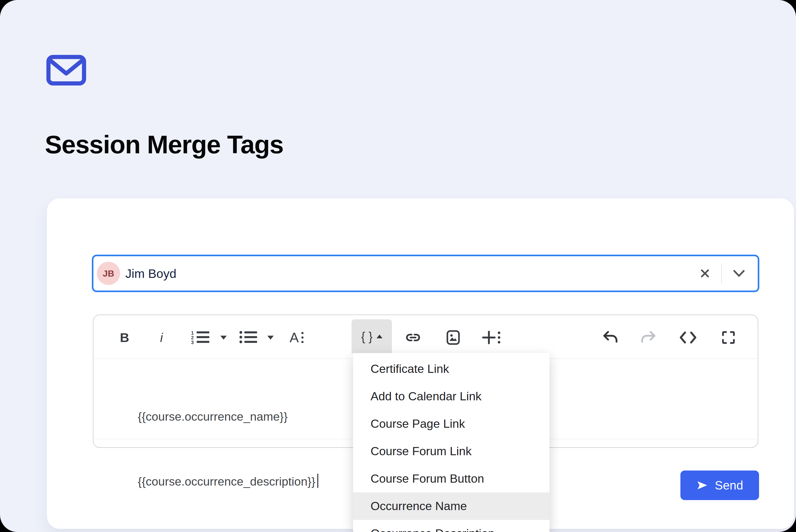 This screenshot has width=796, height=532. Describe the element at coordinates (425, 273) in the screenshot. I see `recipient-field: JB Jim Boyd` at that location.